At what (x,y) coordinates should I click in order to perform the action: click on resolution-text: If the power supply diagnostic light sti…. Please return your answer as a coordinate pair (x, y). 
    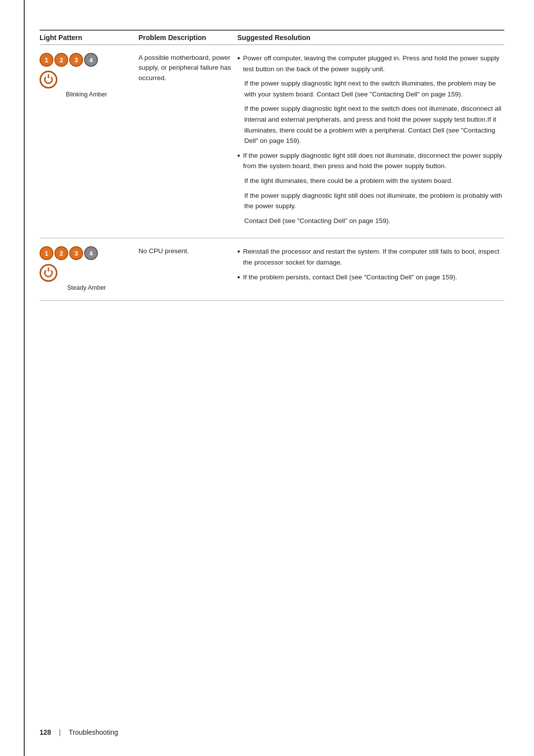
    Looking at the image, I should click on (374, 161).